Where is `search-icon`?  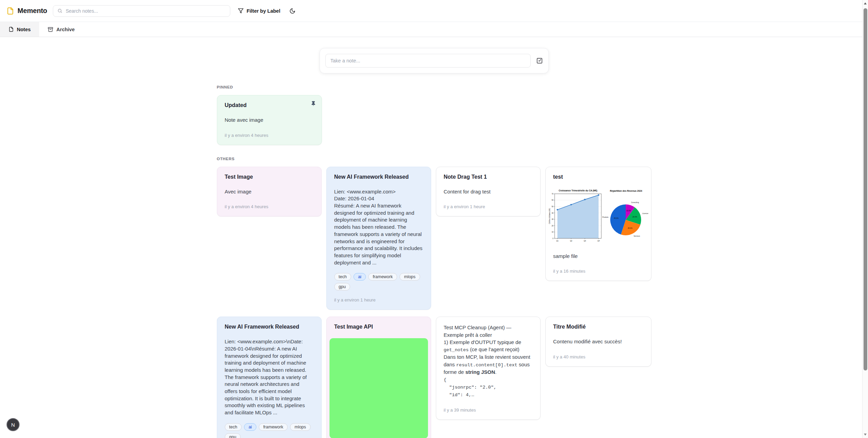 search-icon is located at coordinates (60, 11).